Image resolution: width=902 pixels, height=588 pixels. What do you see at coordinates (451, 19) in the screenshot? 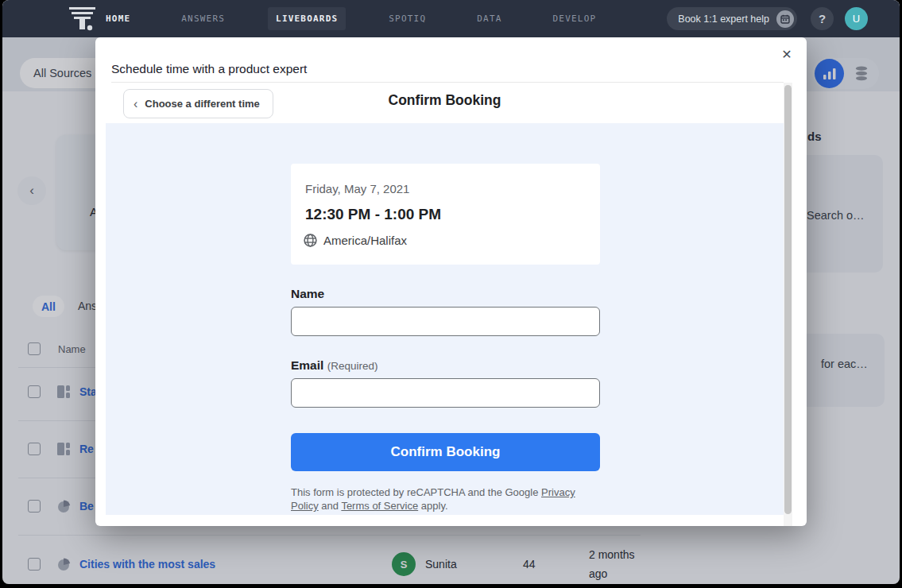
I see `top-nav: HOME ANSWERS LIVEBOARDS SPOTIQ DATA DEVE…` at bounding box center [451, 19].